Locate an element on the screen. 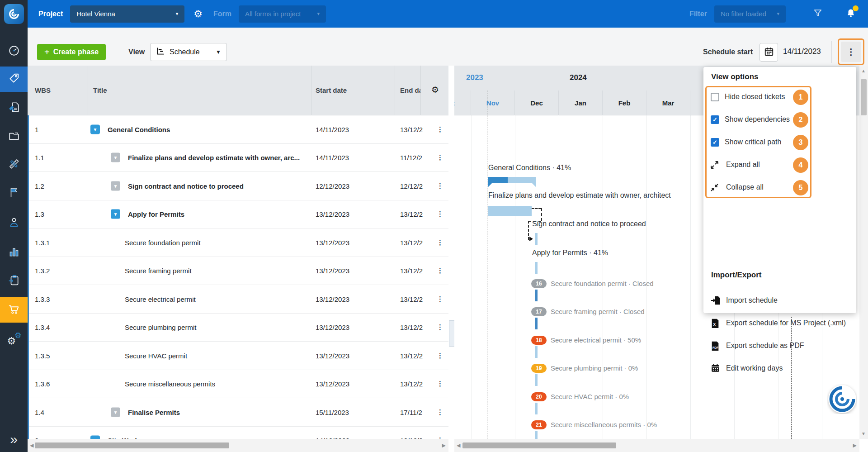  scroll-down-arrow-icon: ▼ is located at coordinates (863, 433).